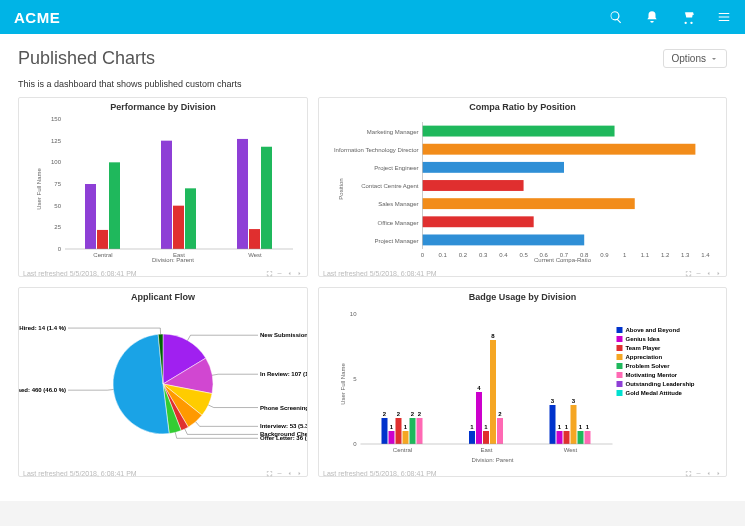  Describe the element at coordinates (58, 227) in the screenshot. I see `svg-text: 25` at that location.